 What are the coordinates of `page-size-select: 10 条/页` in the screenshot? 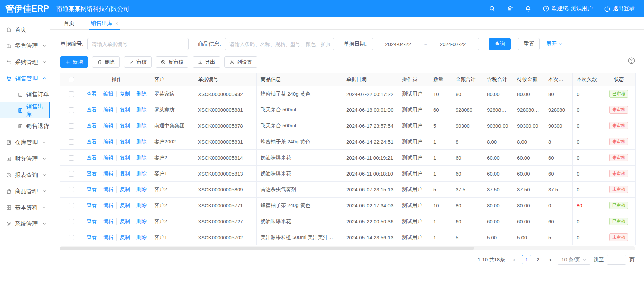 It's located at (574, 260).